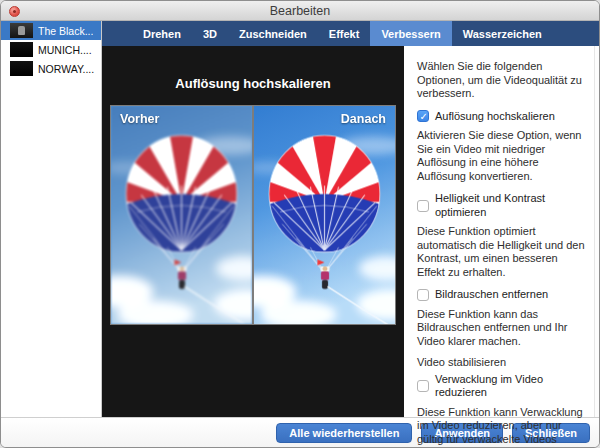 The image size is (600, 448). I want to click on tab-wasserzeichen: Wasserzeichen, so click(502, 34).